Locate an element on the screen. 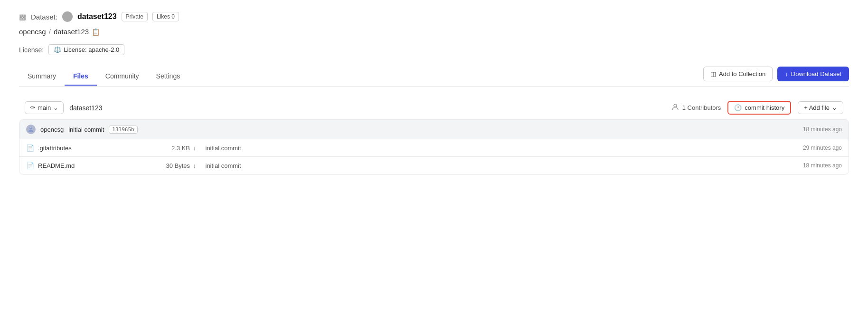 Image resolution: width=868 pixels, height=330 pixels. commit-avatar is located at coordinates (31, 129).